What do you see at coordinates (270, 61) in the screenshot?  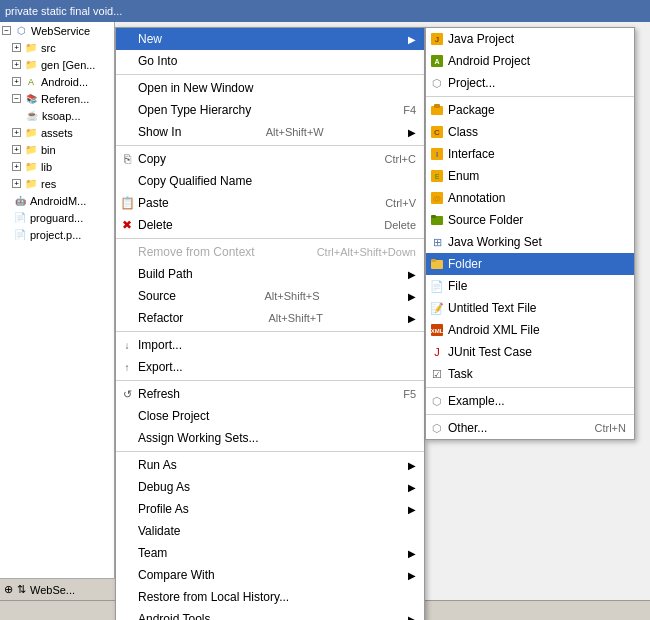 I see `menu-item-go-into: Go Into` at bounding box center [270, 61].